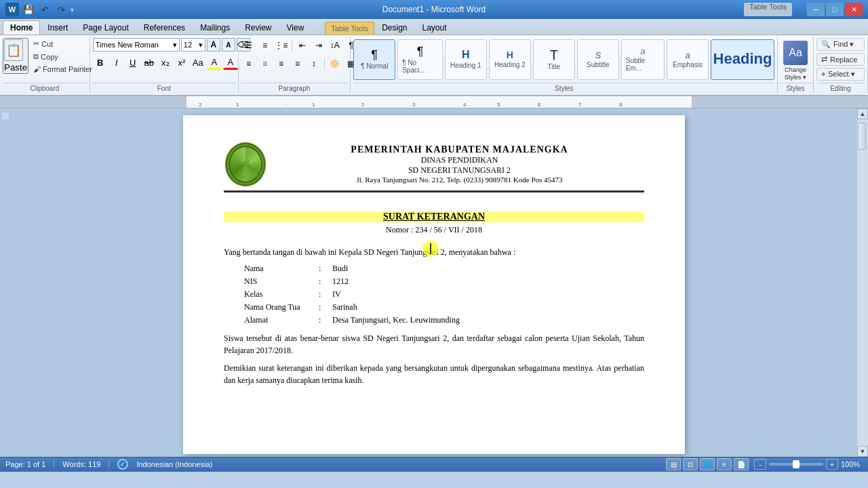  What do you see at coordinates (707, 464) in the screenshot?
I see `web-layout-button: 🌐` at bounding box center [707, 464].